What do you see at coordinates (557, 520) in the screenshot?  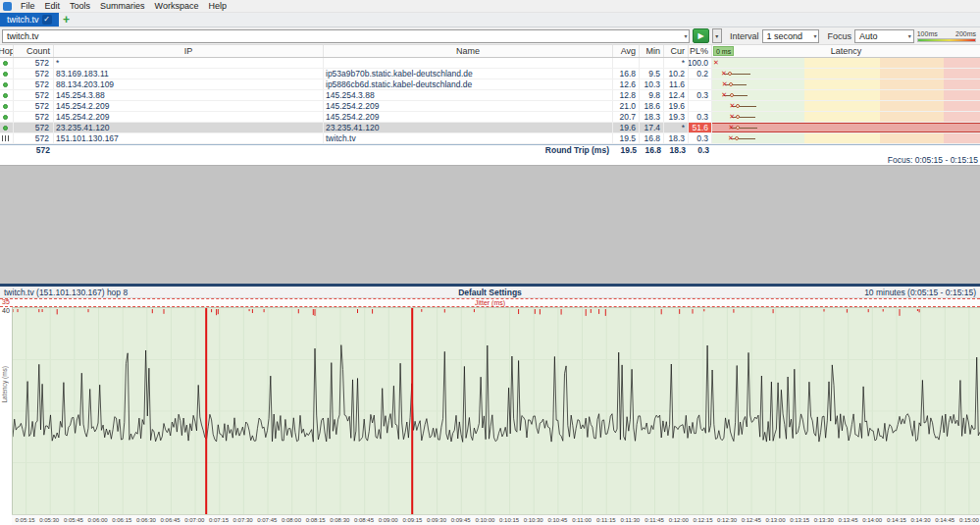 I see `x-axis-tick-label: 0:10:45` at bounding box center [557, 520].